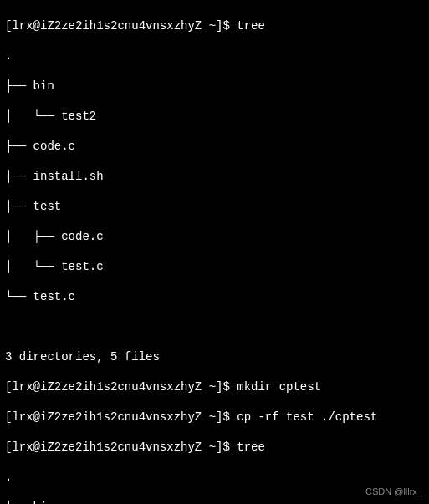 This screenshot has height=504, width=429. Describe the element at coordinates (214, 297) in the screenshot. I see `tree-line: └── test.c` at that location.